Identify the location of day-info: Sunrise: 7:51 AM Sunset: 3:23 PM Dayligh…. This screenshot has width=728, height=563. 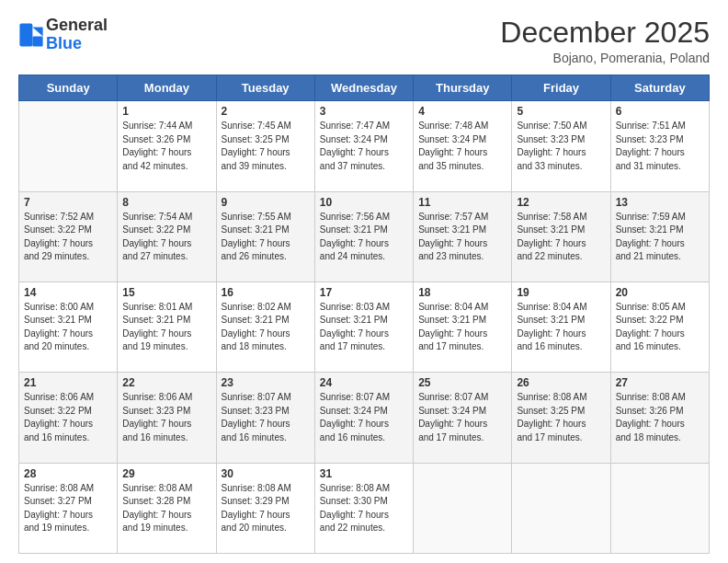
(660, 146).